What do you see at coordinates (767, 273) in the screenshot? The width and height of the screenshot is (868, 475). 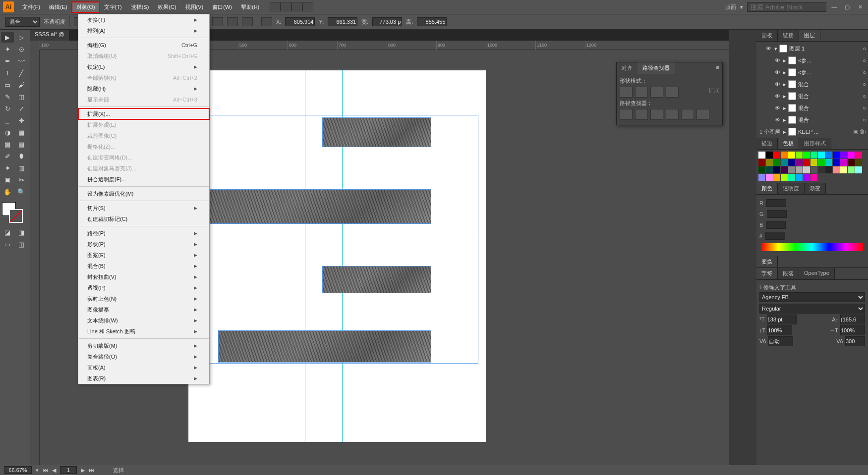 I see `character-tab: 字符` at bounding box center [767, 273].